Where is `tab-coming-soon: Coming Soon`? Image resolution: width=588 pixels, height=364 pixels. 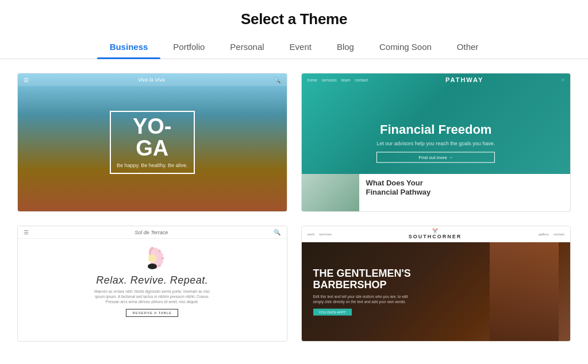
tab-coming-soon: Coming Soon is located at coordinates (406, 47).